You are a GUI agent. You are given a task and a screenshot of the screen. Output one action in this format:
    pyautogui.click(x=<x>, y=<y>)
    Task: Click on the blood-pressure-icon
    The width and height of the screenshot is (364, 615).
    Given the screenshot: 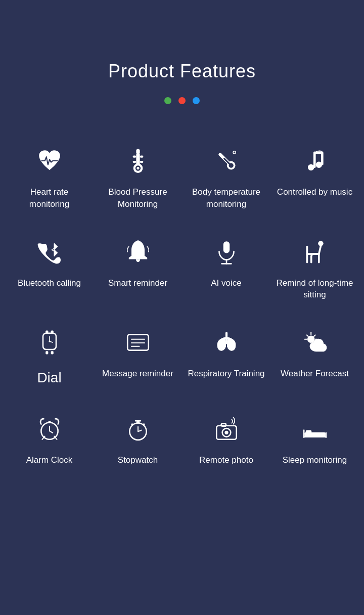 What is the action you would take?
    pyautogui.click(x=138, y=161)
    